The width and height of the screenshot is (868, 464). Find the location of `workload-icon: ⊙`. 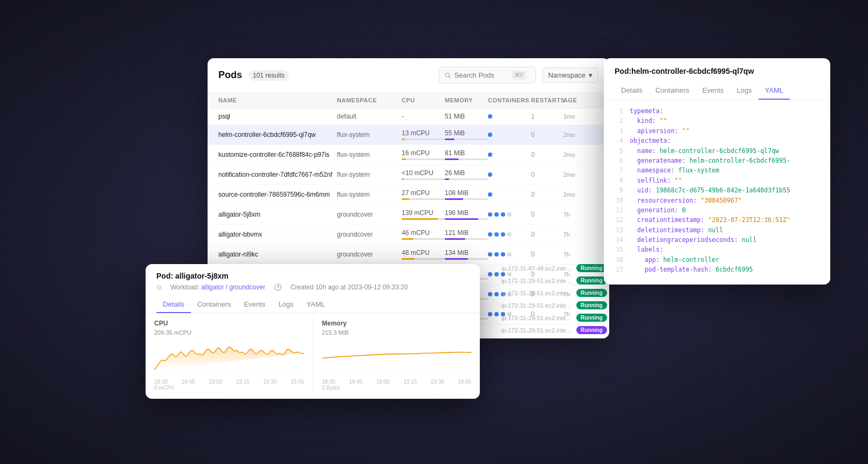

workload-icon: ⊙ is located at coordinates (159, 287).